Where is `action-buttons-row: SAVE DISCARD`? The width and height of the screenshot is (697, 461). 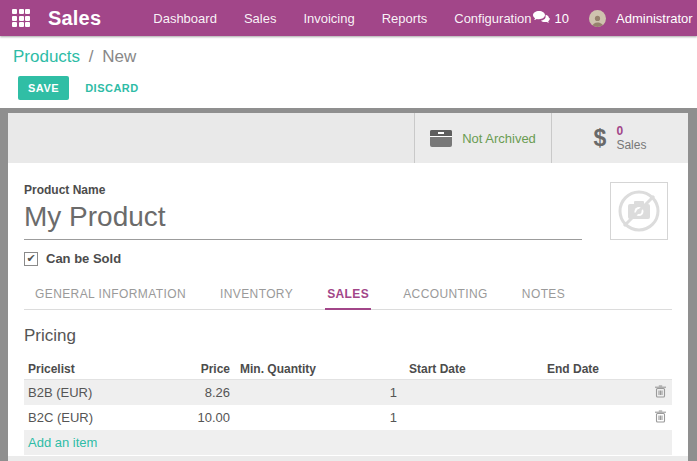
action-buttons-row: SAVE DISCARD is located at coordinates (358, 88).